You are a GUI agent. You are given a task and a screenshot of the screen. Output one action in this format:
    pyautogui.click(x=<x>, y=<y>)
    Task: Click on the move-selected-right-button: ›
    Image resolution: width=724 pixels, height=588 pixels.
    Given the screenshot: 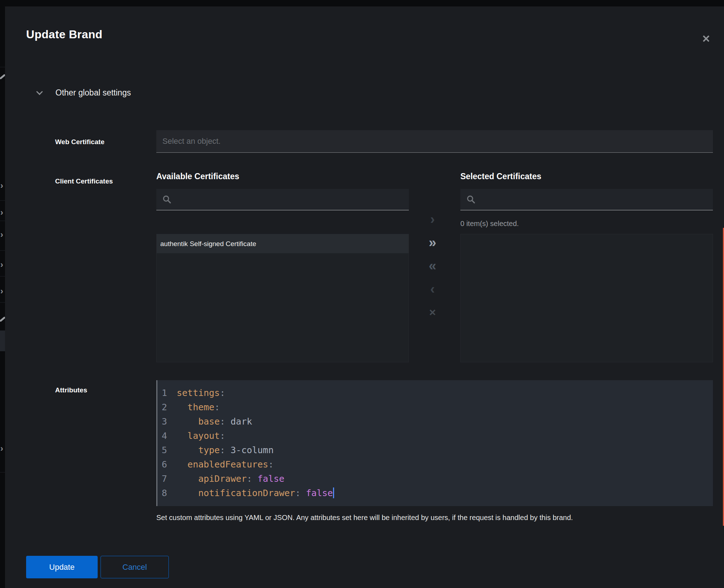 What is the action you would take?
    pyautogui.click(x=432, y=219)
    